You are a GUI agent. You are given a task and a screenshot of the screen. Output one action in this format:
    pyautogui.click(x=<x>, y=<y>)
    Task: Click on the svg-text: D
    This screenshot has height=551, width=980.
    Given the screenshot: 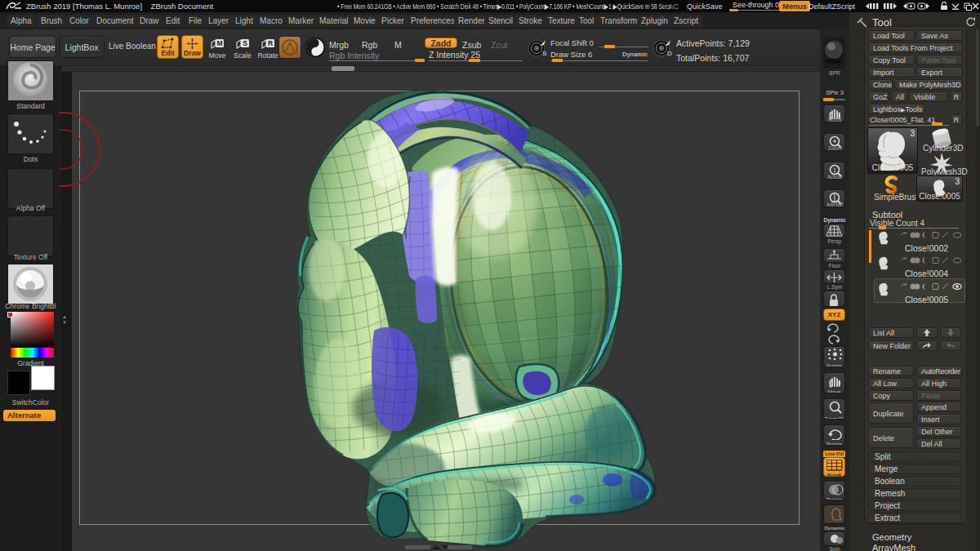 What is the action you would take?
    pyautogui.click(x=670, y=54)
    